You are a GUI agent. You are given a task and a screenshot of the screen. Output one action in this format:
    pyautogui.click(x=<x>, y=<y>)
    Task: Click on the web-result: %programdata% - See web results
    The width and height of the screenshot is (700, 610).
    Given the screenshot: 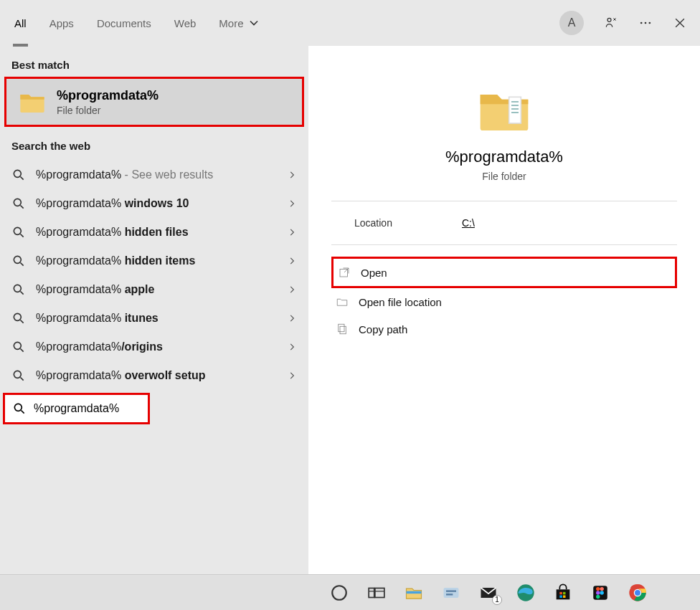 What is the action you would take?
    pyautogui.click(x=154, y=175)
    